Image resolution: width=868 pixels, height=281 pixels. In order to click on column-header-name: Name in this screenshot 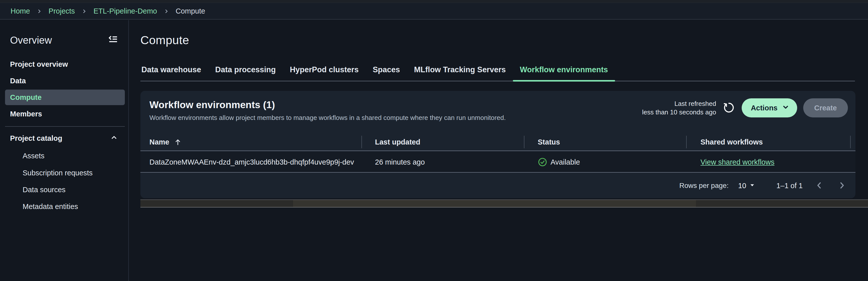, I will do `click(251, 142)`.